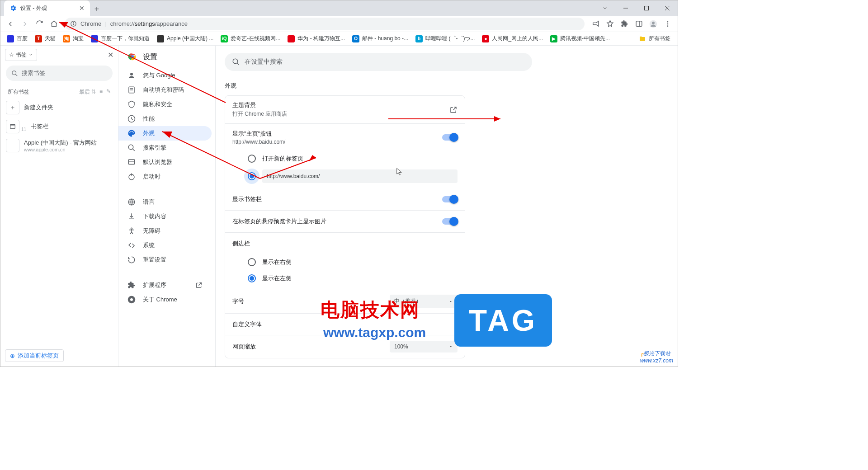 The image size is (868, 470). I want to click on nav-extensions: 扩展程序, so click(165, 285).